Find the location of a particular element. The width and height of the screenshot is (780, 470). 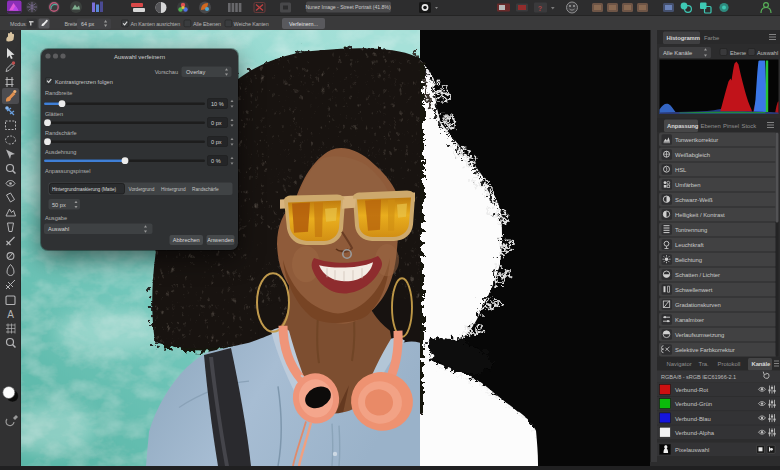

svg-text: Stock is located at coordinates (750, 126).